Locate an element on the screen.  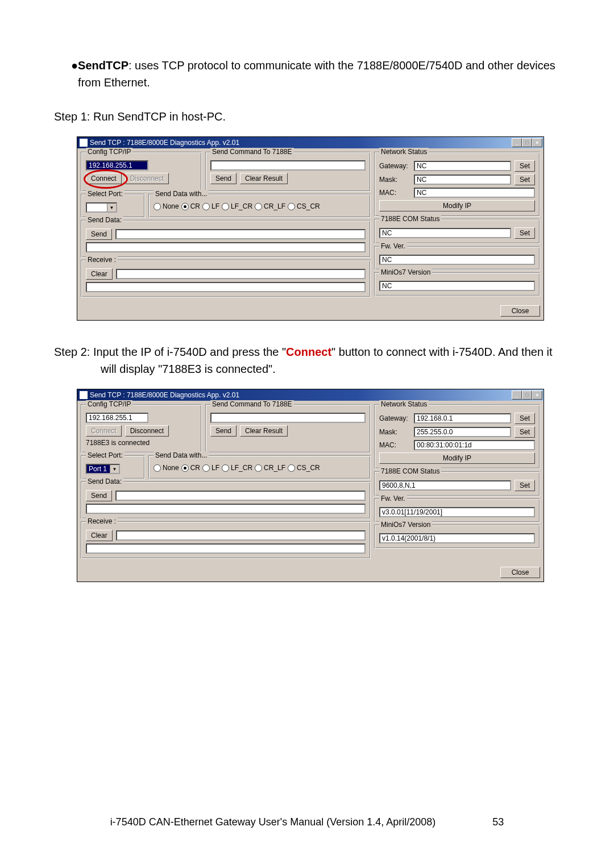
network-status-label: Network Status is located at coordinates (404, 404).